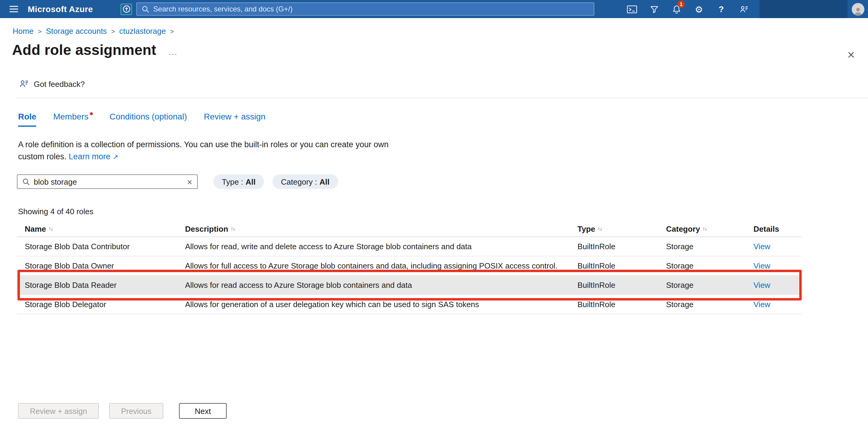 The height and width of the screenshot is (429, 868). What do you see at coordinates (721, 9) in the screenshot?
I see `help-icon: ?` at bounding box center [721, 9].